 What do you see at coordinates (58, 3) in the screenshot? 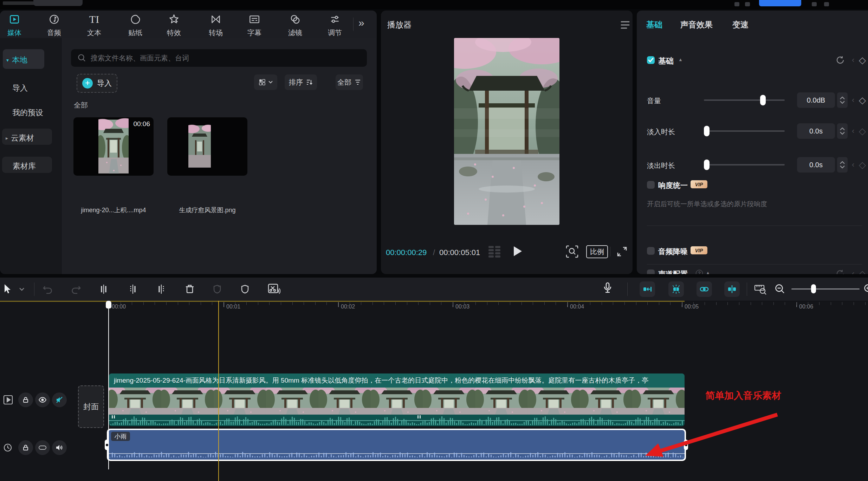
I see `project-tab` at bounding box center [58, 3].